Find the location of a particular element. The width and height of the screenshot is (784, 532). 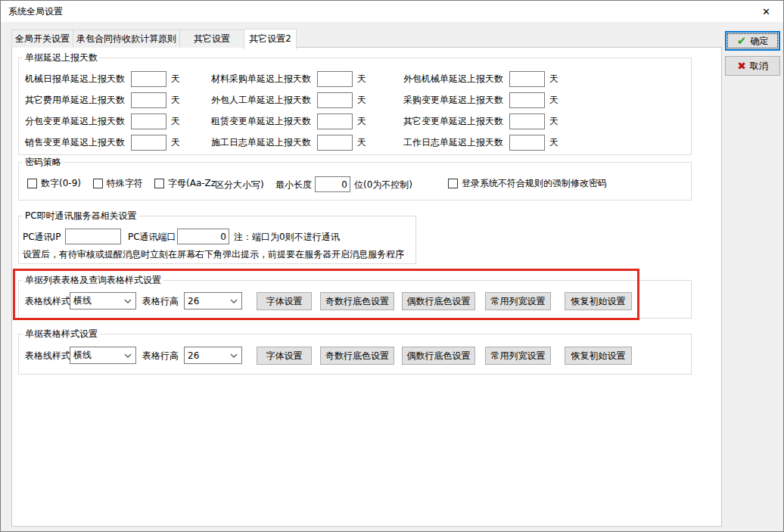

checkbox-label: 字母(Aa-Zz is located at coordinates (192, 183).